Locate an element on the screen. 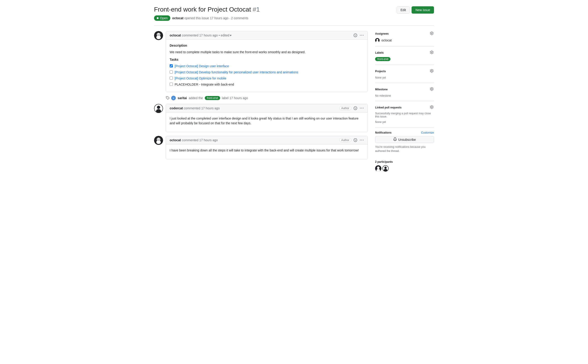 The width and height of the screenshot is (588, 364). status-text: Open is located at coordinates (164, 18).